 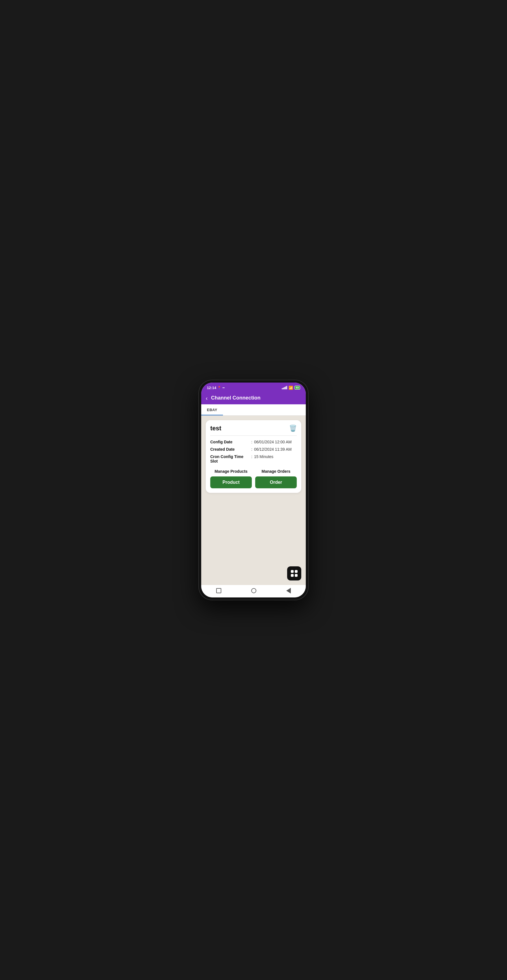 What do you see at coordinates (273, 442) in the screenshot?
I see `config-date-value: 06/01/2024 12:00 AM` at bounding box center [273, 442].